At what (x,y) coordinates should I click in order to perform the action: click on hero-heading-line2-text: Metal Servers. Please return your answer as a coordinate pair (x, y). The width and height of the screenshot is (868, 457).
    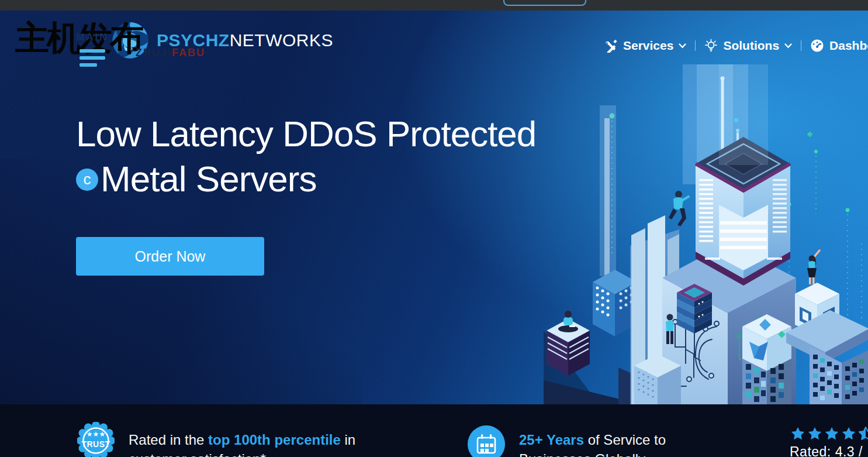
    Looking at the image, I should click on (208, 179).